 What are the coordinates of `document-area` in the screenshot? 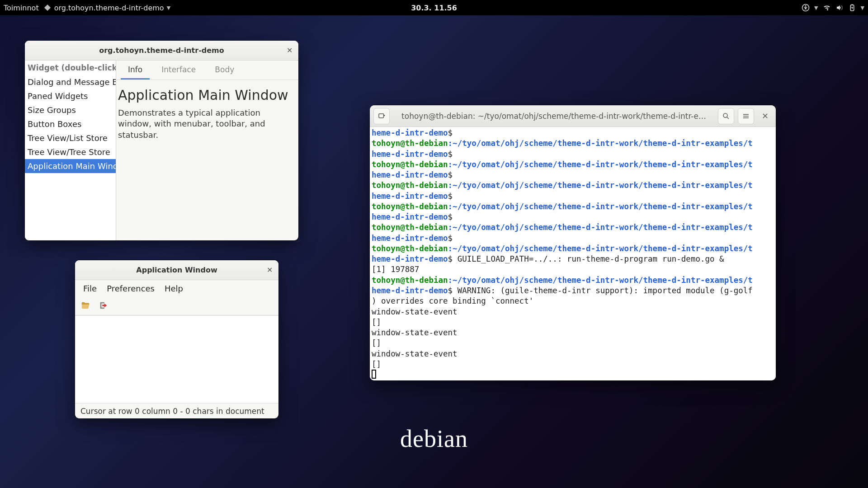 It's located at (177, 359).